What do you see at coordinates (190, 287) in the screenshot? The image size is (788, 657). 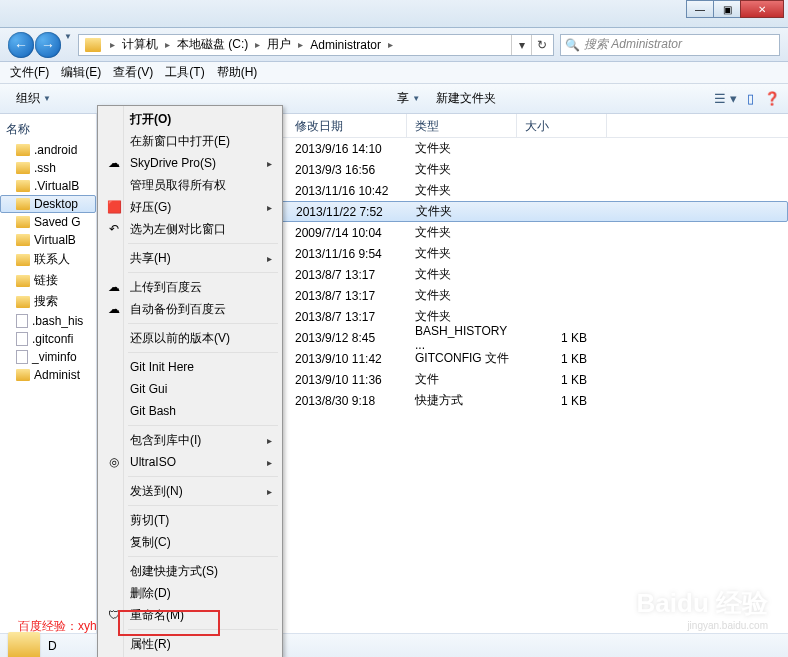 I see `context-menu-item: ☁上传到百度云` at bounding box center [190, 287].